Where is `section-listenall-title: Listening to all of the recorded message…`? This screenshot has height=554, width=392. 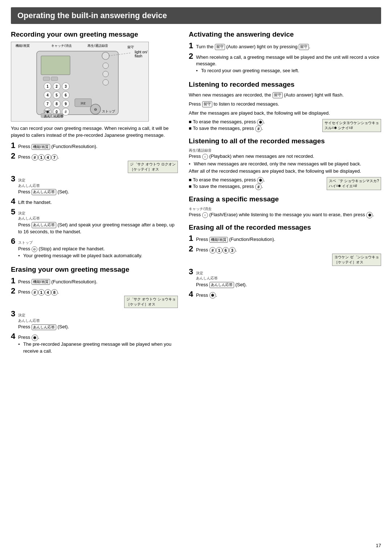
section-listenall-title: Listening to all of the recorded message… is located at coordinates (285, 141).